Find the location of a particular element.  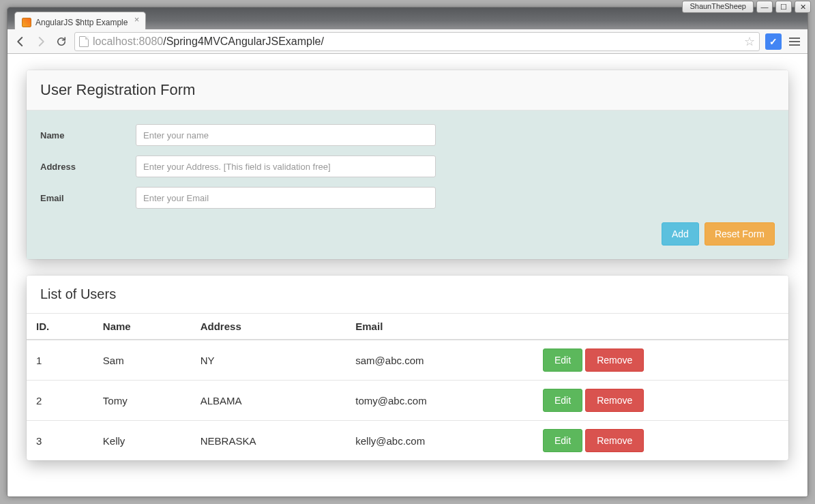

browser-tab: AngularJS $http Example × is located at coordinates (80, 20).